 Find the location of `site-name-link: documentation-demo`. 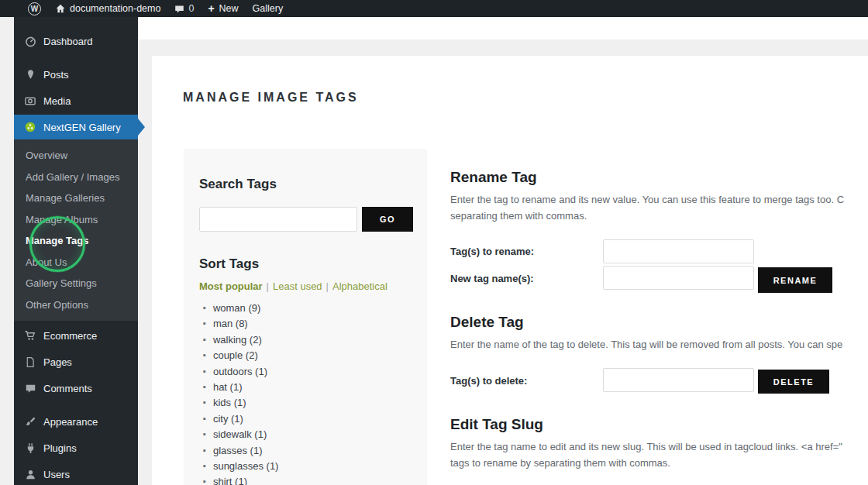

site-name-link: documentation-demo is located at coordinates (108, 9).